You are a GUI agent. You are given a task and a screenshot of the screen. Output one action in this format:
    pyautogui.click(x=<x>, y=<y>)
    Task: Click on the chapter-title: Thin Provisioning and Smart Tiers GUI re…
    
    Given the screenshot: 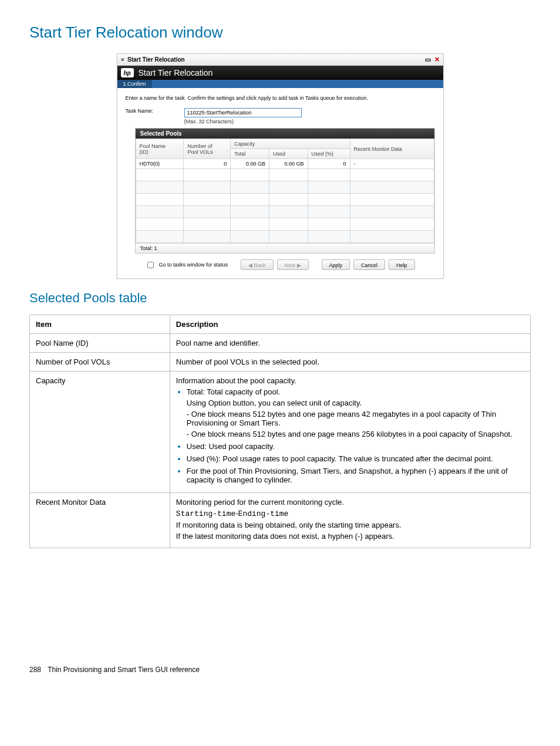 What is the action you would take?
    pyautogui.click(x=123, y=670)
    